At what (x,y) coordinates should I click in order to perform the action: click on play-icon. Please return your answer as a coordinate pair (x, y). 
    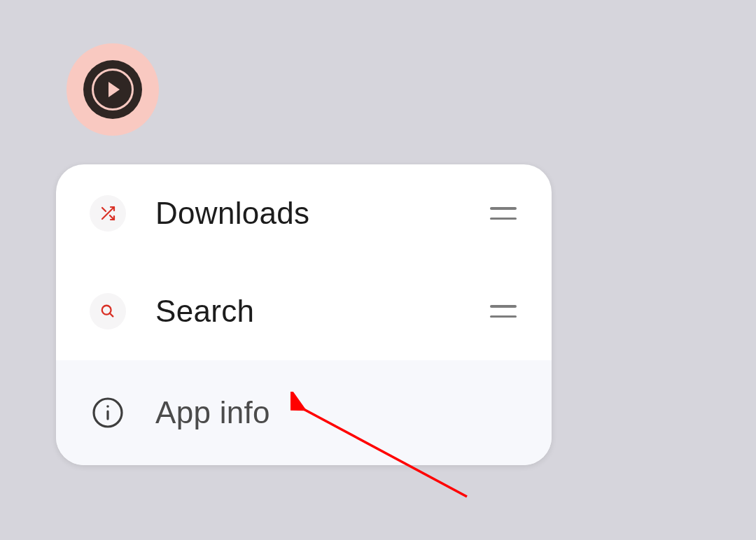
    Looking at the image, I should click on (114, 90).